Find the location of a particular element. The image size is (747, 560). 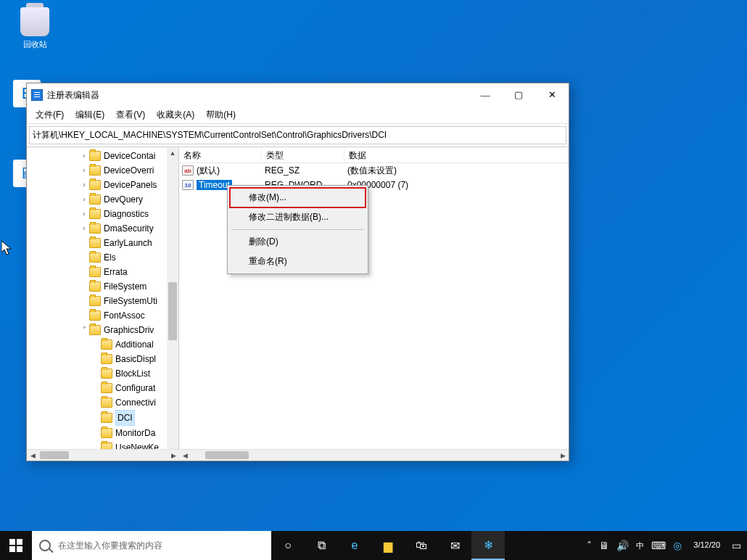

list-hscrollbar: ◀ ▶ is located at coordinates (374, 455).